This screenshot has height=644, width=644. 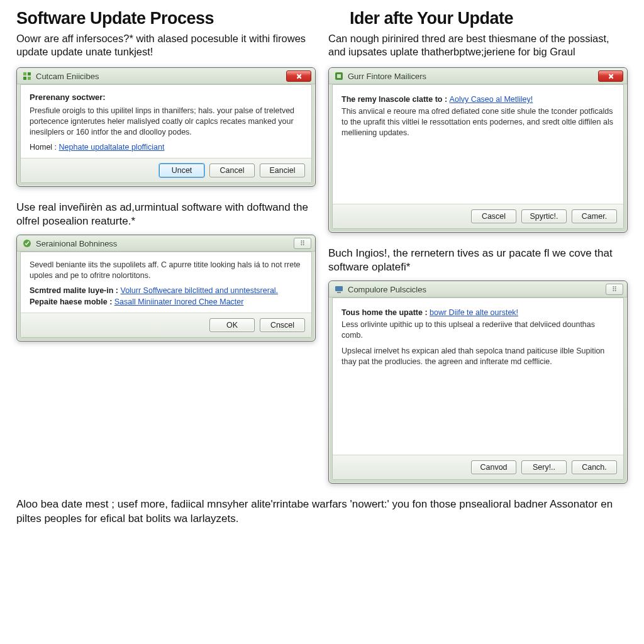 What do you see at coordinates (478, 357) in the screenshot?
I see `dialog-compulore-body2: Upslecal irnelvet hs expican aled thah s…` at bounding box center [478, 357].